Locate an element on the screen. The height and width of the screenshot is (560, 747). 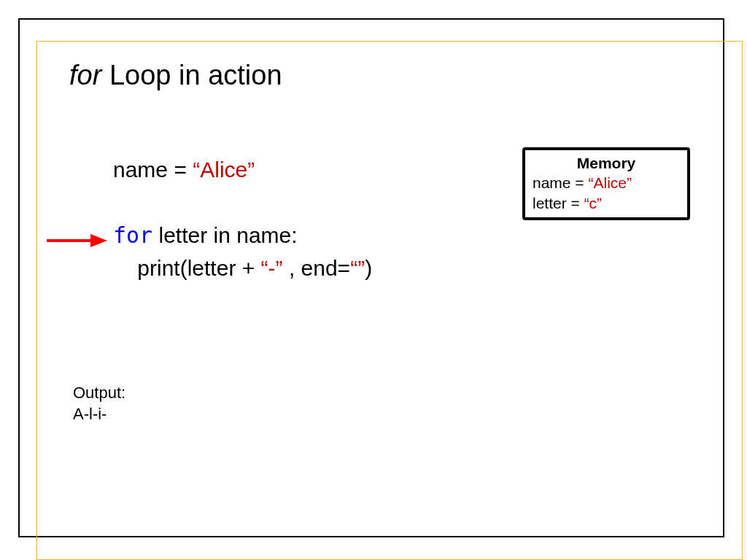
code-text: name = is located at coordinates (153, 169).